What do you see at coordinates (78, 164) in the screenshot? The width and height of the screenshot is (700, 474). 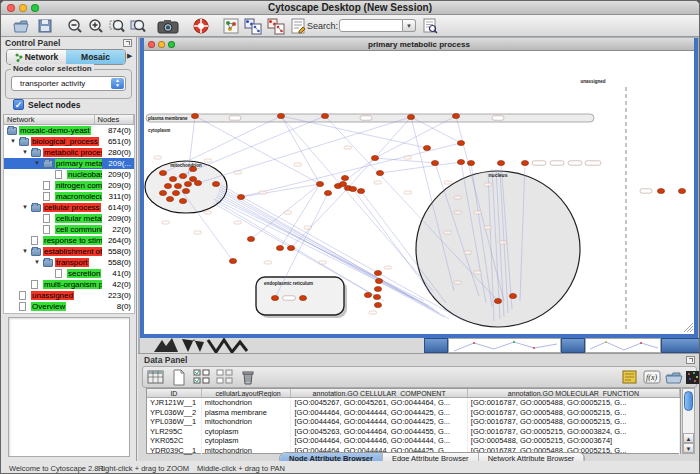 I see `tree-row-label: primary metabo` at bounding box center [78, 164].